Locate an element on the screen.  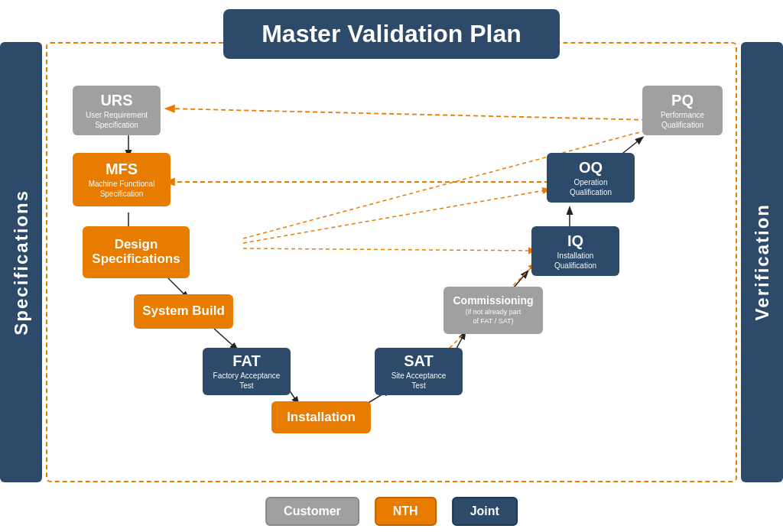
legend-joint: Joint is located at coordinates (485, 511).